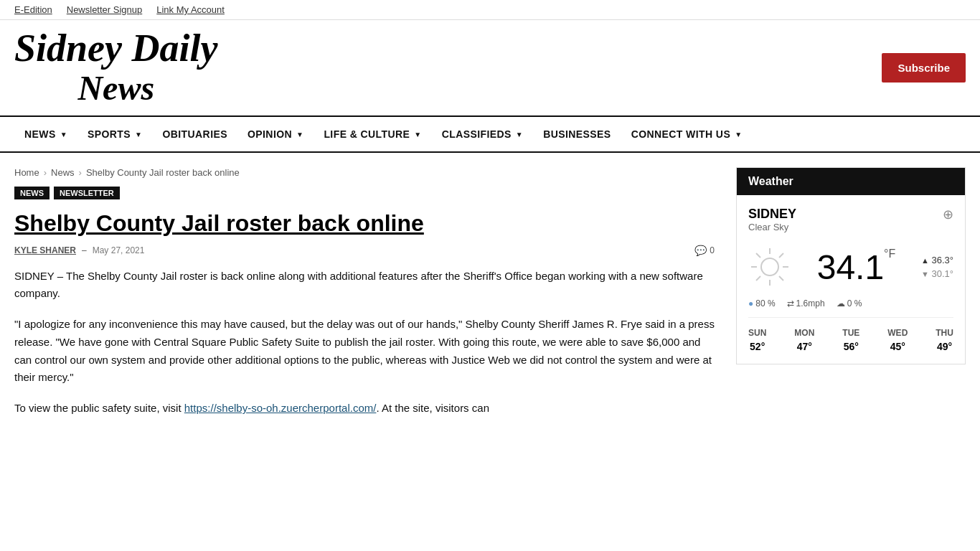 This screenshot has width=980, height=551. What do you see at coordinates (119, 250) in the screenshot?
I see `article-date: May 27, 2021` at bounding box center [119, 250].